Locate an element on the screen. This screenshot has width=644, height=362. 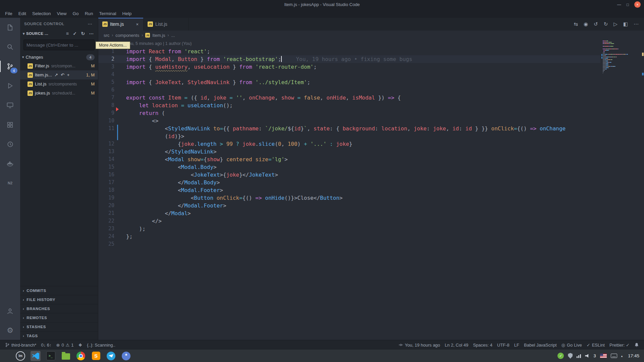
code-line-24: 24}; is located at coordinates (350, 237).